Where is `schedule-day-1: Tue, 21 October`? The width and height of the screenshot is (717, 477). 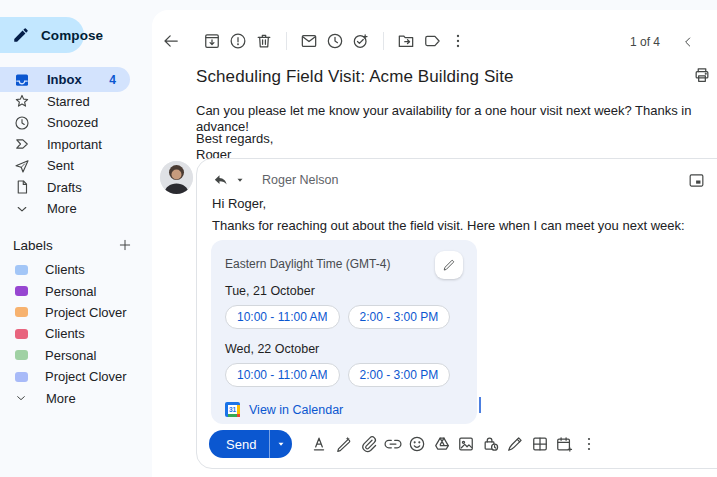 schedule-day-1: Tue, 21 October is located at coordinates (344, 291).